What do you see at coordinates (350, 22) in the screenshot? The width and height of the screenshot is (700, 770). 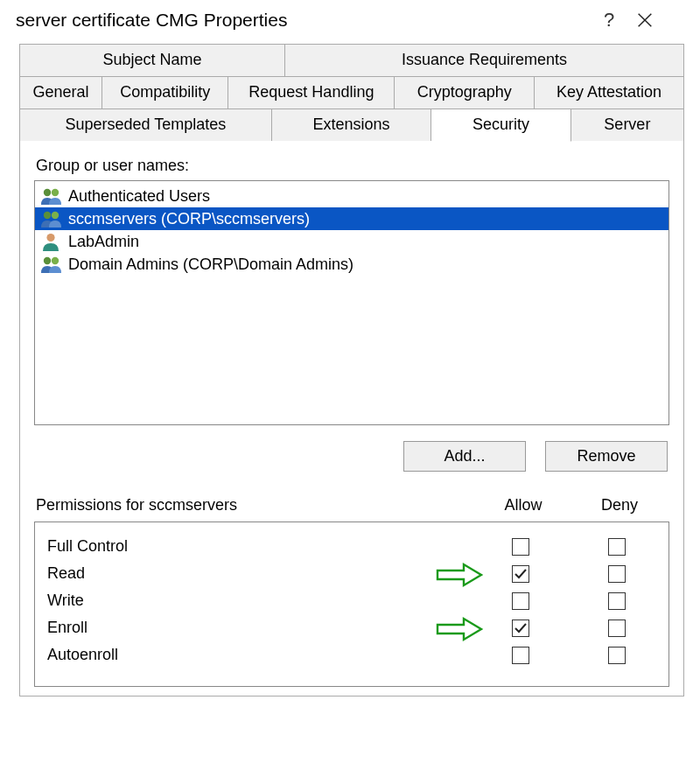 I see `title-bar: server certificate CMG Properties ?` at bounding box center [350, 22].